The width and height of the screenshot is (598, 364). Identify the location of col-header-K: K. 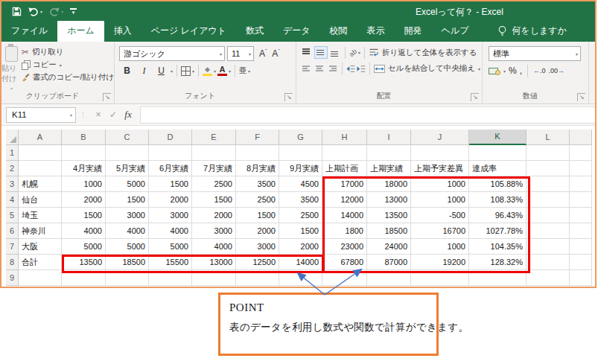
(497, 137).